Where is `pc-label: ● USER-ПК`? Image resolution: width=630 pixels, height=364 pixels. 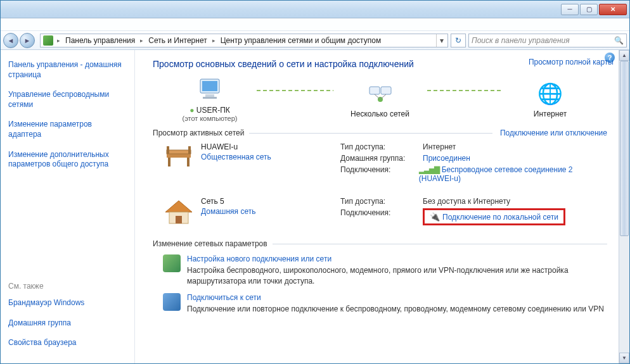 pc-label: ● USER-ПК is located at coordinates (210, 110).